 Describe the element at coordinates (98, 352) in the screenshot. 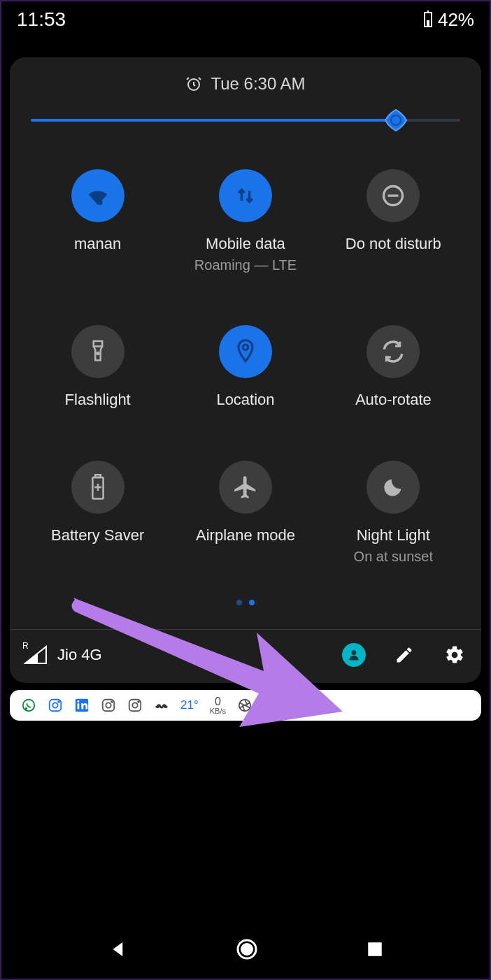

I see `flashlight-icon` at that location.